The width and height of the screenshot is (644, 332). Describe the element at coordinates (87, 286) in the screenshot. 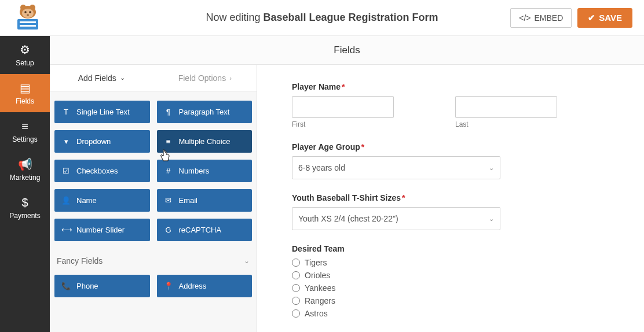

I see `field-label: Phone` at that location.